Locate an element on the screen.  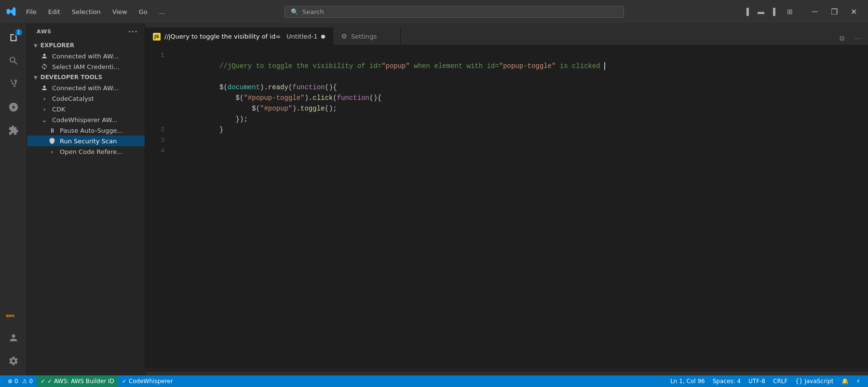
codewhisperer-check-icon: ✓ is located at coordinates (124, 381).